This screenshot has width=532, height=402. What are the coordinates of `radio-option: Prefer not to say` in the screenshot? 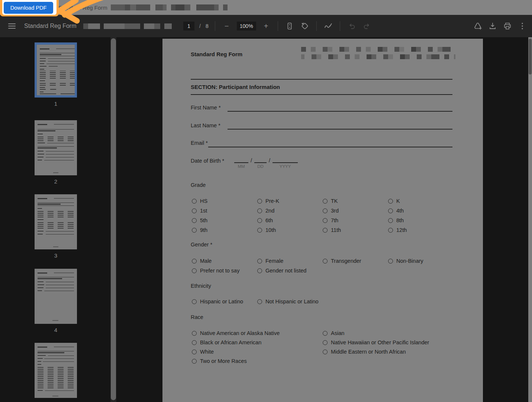 It's located at (225, 271).